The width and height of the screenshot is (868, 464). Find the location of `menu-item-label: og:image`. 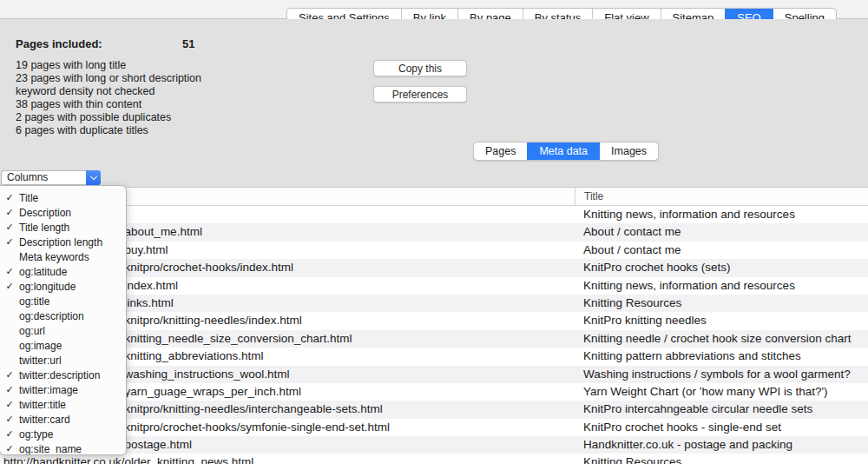

menu-item-label: og:image is located at coordinates (40, 346).